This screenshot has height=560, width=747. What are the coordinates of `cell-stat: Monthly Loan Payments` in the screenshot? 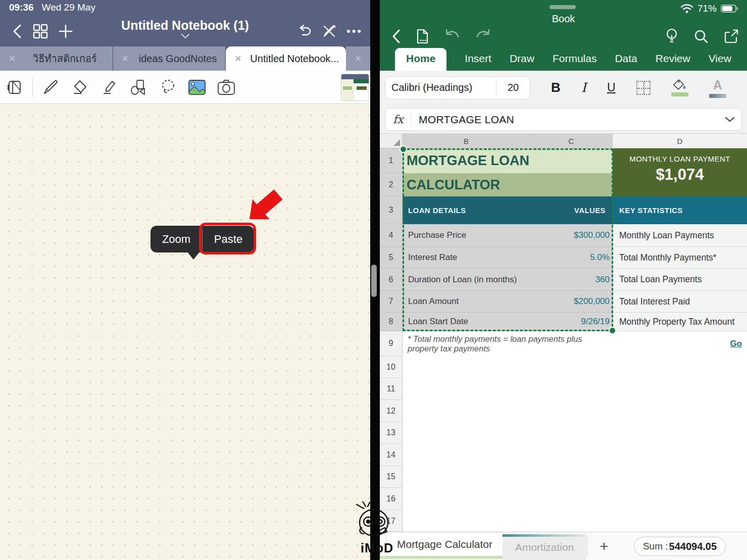 It's located at (680, 235).